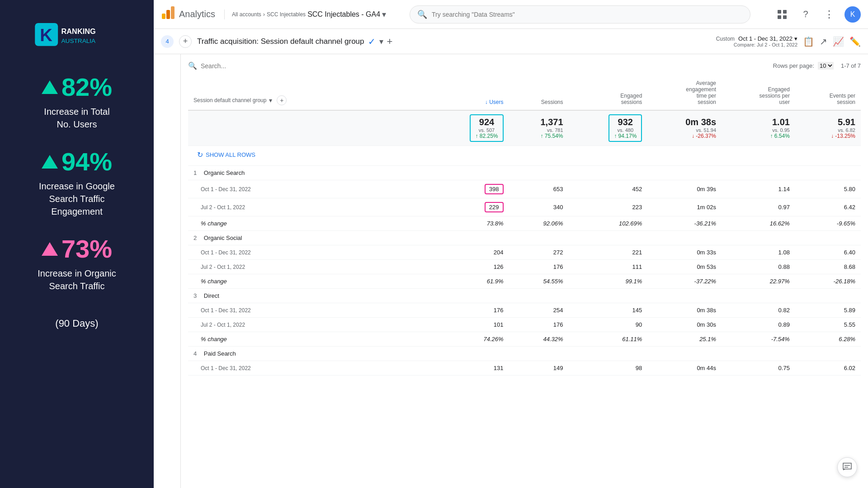 The width and height of the screenshot is (868, 488). I want to click on organic-search-label: 1 Organic Search, so click(309, 173).